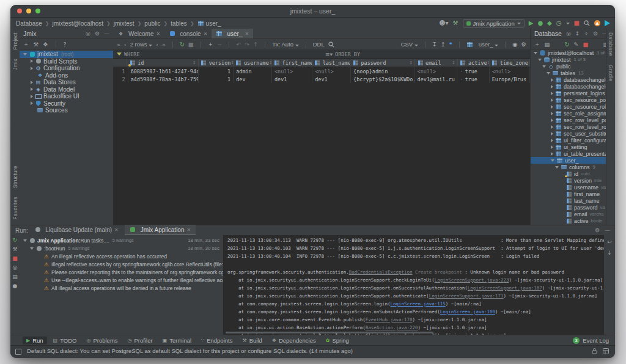  Describe the element at coordinates (142, 44) in the screenshot. I see `page-size-select: 2 rows` at that location.